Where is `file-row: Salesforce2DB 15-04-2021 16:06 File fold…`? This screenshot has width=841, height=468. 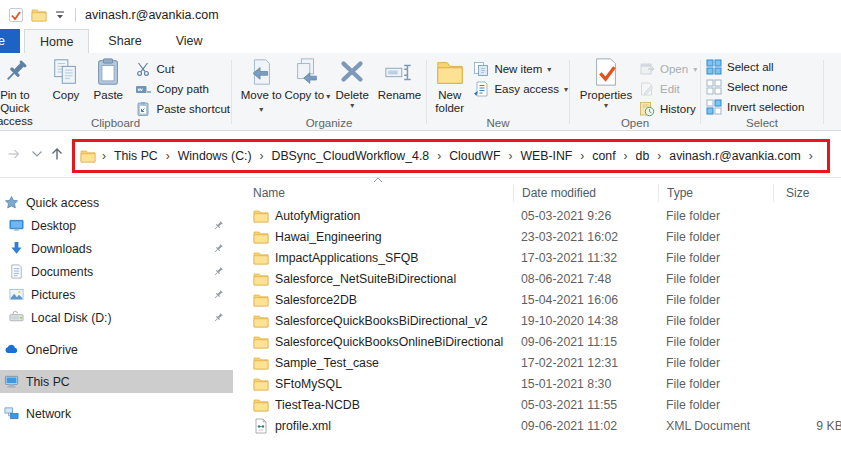 file-row: Salesforce2DB 15-04-2021 16:06 File fold… is located at coordinates (540, 300).